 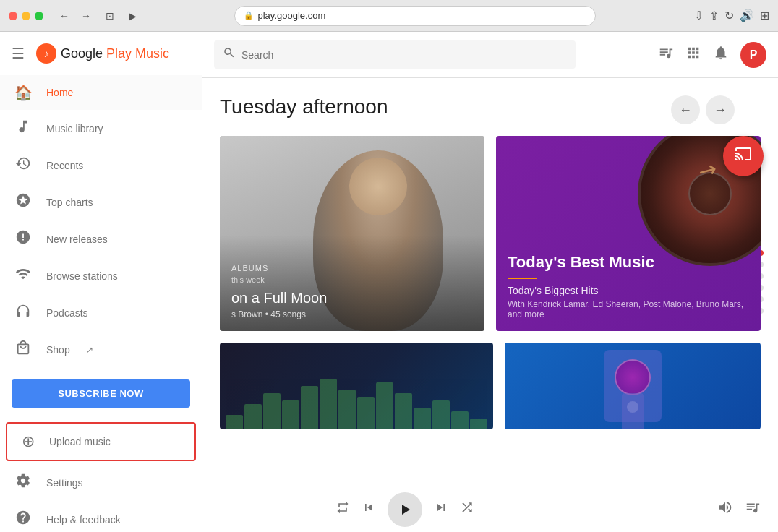 I want to click on sidebar-item-shop: Shop ↗, so click(x=101, y=350).